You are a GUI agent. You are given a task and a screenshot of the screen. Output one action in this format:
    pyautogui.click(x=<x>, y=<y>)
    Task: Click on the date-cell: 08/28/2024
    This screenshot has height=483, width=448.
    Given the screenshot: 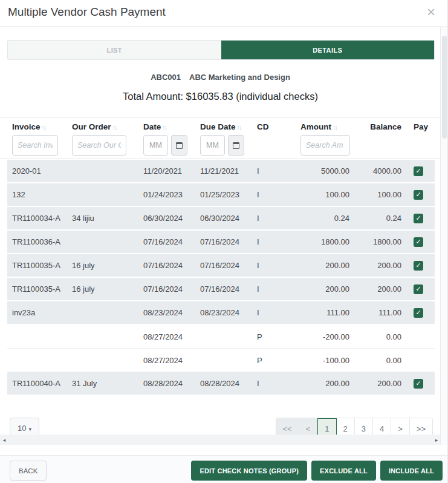 What is the action you would take?
    pyautogui.click(x=172, y=384)
    